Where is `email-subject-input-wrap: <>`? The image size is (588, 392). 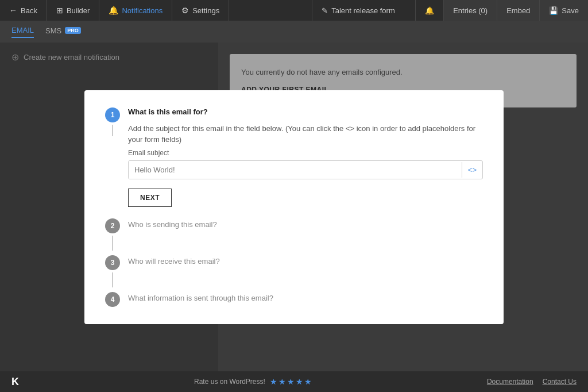 email-subject-input-wrap: <> is located at coordinates (305, 170).